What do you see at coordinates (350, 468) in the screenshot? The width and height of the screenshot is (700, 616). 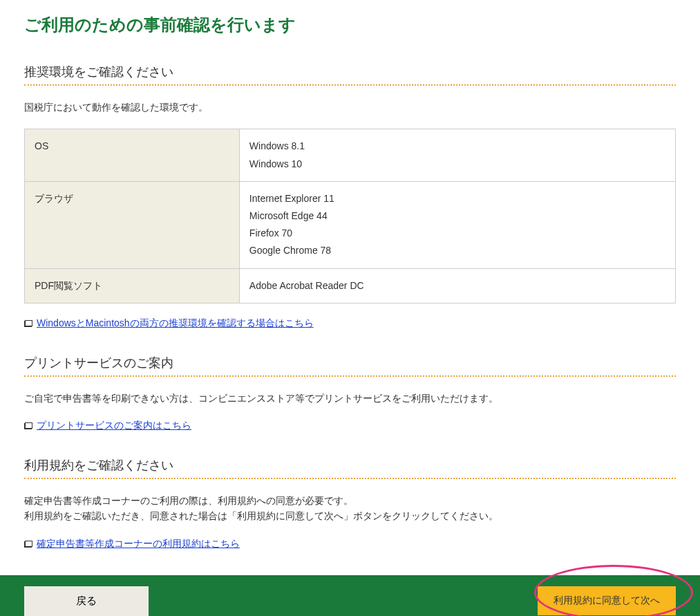 I see `section-terms-heading: 利用規約をご確認ください` at bounding box center [350, 468].